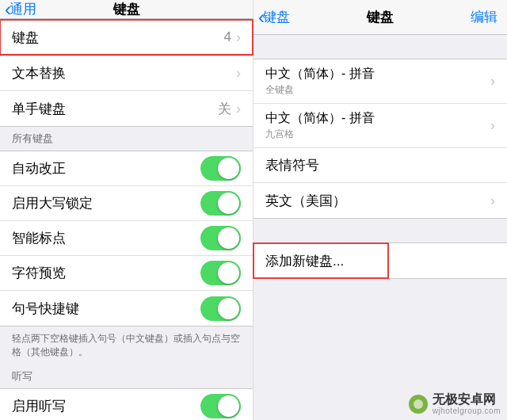 The height and width of the screenshot is (420, 507). What do you see at coordinates (380, 261) in the screenshot?
I see `group-add-keyboard: 添加新键盘...` at bounding box center [380, 261].